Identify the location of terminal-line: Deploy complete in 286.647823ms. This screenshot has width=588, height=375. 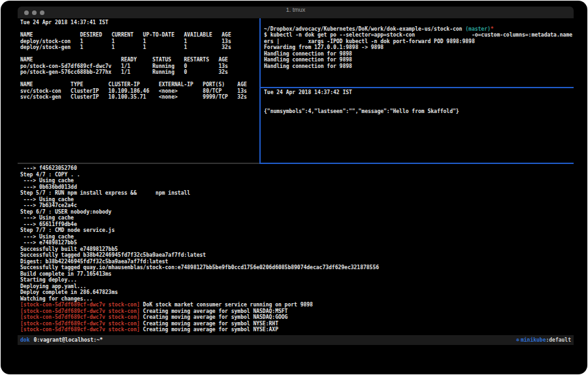
(295, 293).